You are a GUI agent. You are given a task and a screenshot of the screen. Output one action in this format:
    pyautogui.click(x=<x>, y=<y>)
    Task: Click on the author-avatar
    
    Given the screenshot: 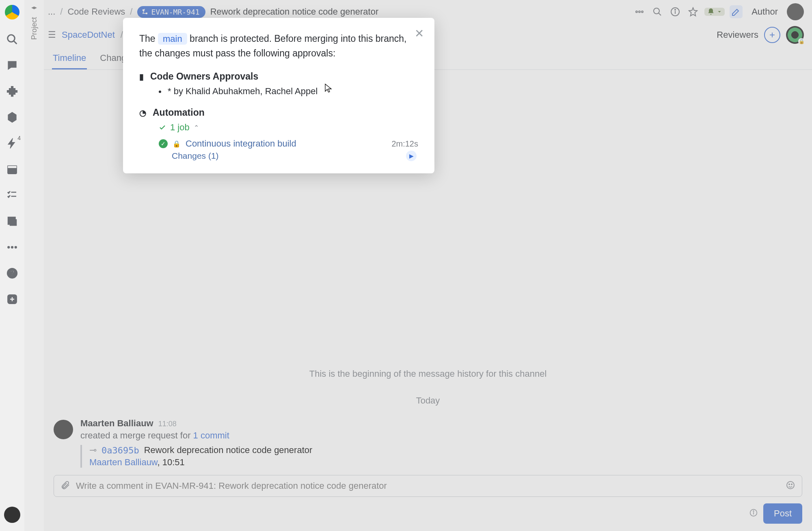 What is the action you would take?
    pyautogui.click(x=795, y=12)
    